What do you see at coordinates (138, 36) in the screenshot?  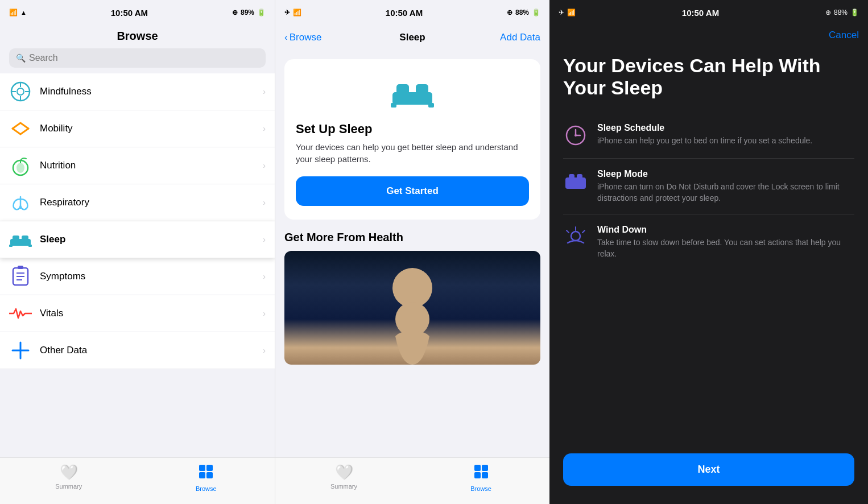 I see `browse-title-bar: Browse` at bounding box center [138, 36].